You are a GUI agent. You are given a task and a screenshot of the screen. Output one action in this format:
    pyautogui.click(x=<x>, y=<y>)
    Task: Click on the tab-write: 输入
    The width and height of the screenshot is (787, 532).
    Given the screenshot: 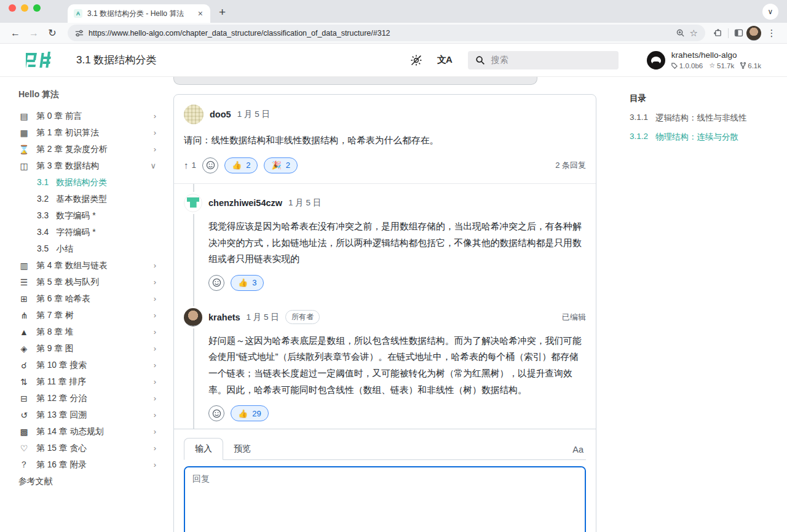 What is the action you would take?
    pyautogui.click(x=204, y=449)
    